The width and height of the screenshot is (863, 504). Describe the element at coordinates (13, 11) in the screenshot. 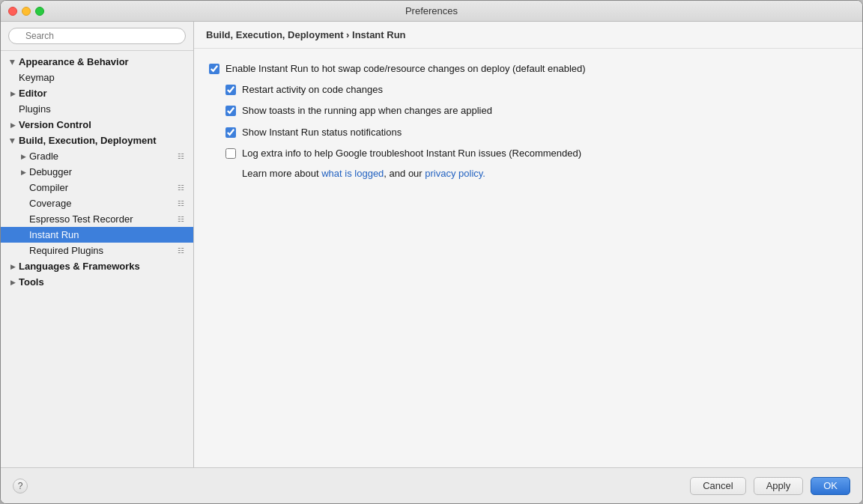

I see `close-button` at that location.